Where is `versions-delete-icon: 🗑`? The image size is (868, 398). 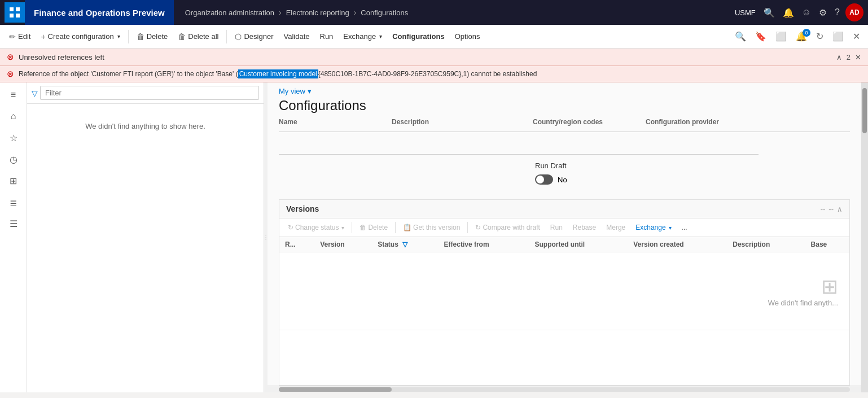 versions-delete-icon: 🗑 is located at coordinates (363, 228).